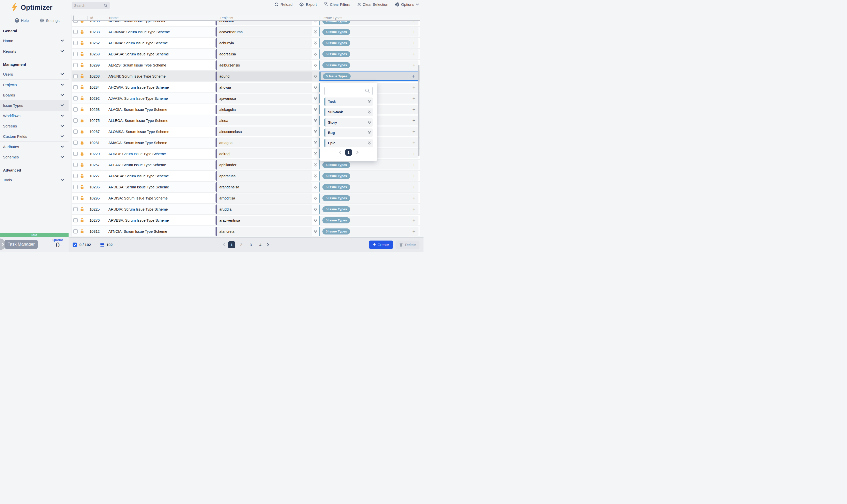 The width and height of the screenshot is (847, 504). I want to click on task-manager-button: Task Manager, so click(21, 245).